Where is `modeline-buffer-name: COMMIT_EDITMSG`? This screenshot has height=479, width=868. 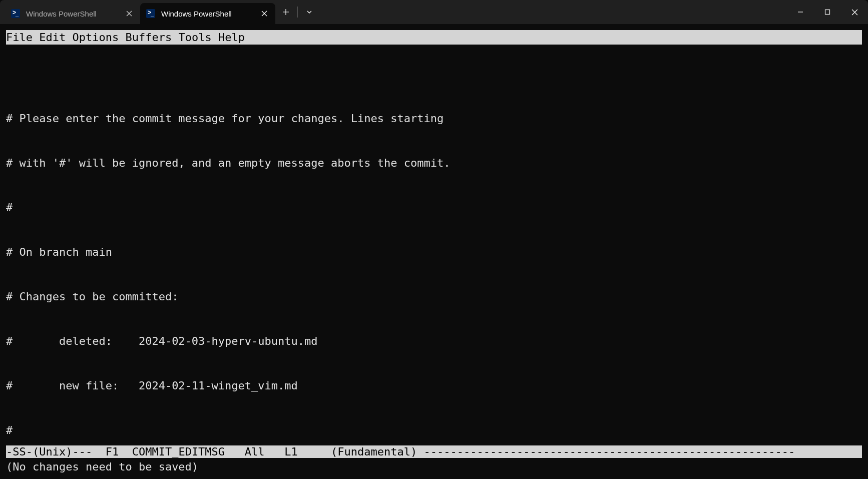
modeline-buffer-name: COMMIT_EDITMSG is located at coordinates (178, 451).